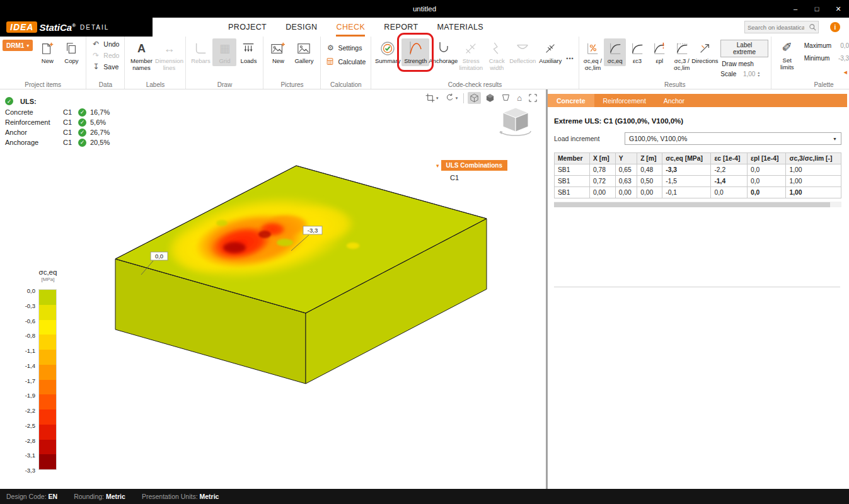 The image size is (849, 504). What do you see at coordinates (698, 193) in the screenshot?
I see `table-row: SB10,000,000,00-0,10,00,01,00` at bounding box center [698, 193].